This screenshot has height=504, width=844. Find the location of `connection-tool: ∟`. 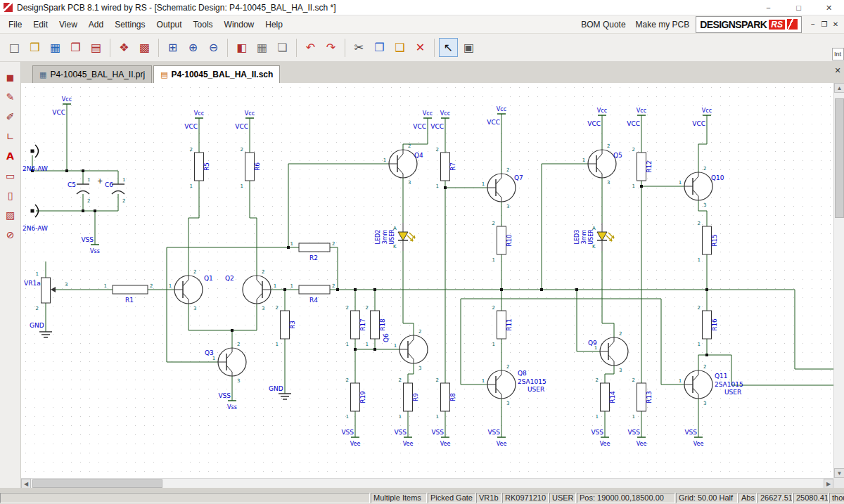

connection-tool: ∟ is located at coordinates (11, 136).